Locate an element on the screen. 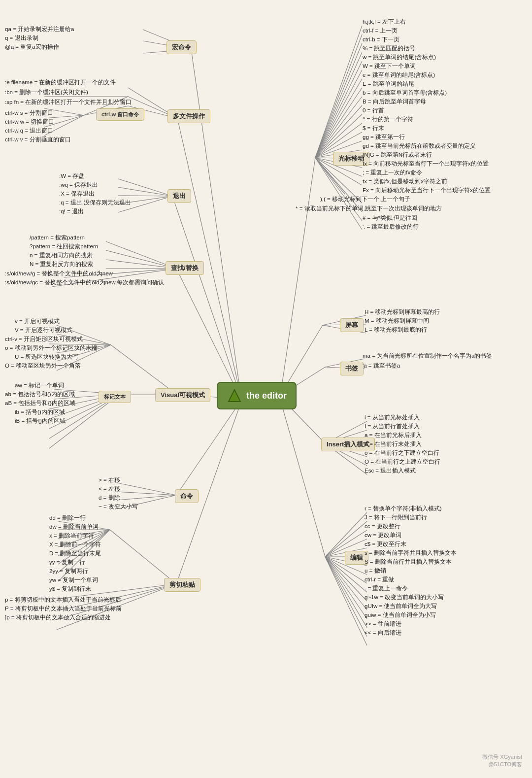  leaf-macro-2: q = 退出录制 is located at coordinates (22, 38).